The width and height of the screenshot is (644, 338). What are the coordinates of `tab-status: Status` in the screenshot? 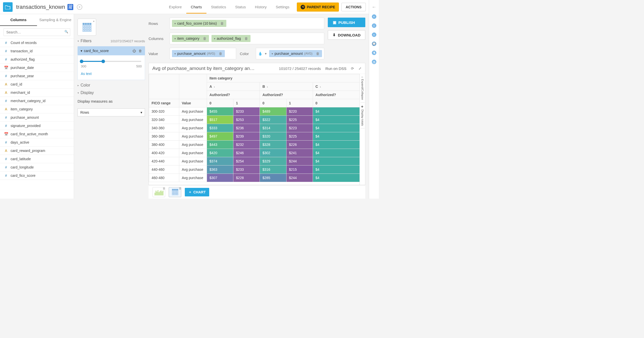 It's located at (241, 7).